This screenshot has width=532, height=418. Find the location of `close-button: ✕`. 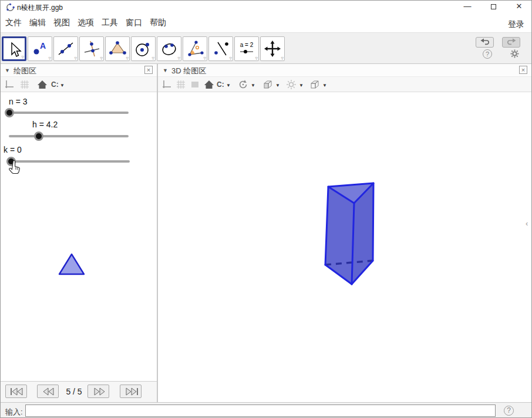

close-button: ✕ is located at coordinates (519, 7).